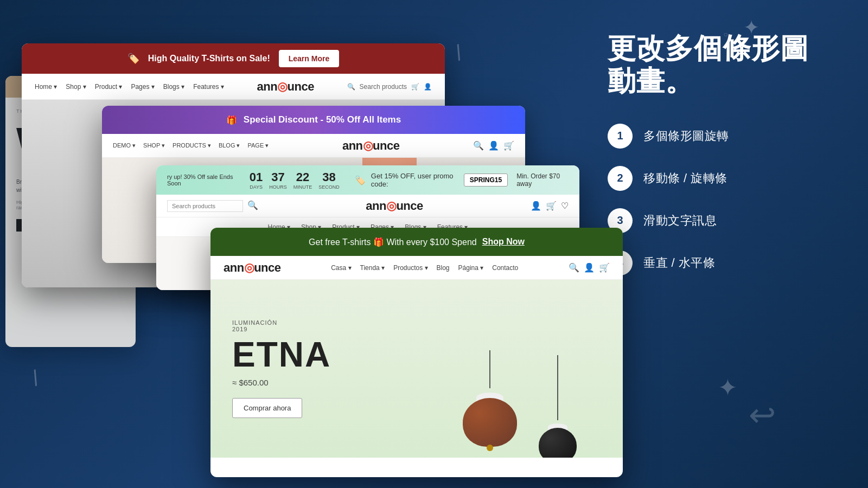 The image size is (868, 488). What do you see at coordinates (213, 206) in the screenshot?
I see `window3-nav-left: 🔍` at bounding box center [213, 206].